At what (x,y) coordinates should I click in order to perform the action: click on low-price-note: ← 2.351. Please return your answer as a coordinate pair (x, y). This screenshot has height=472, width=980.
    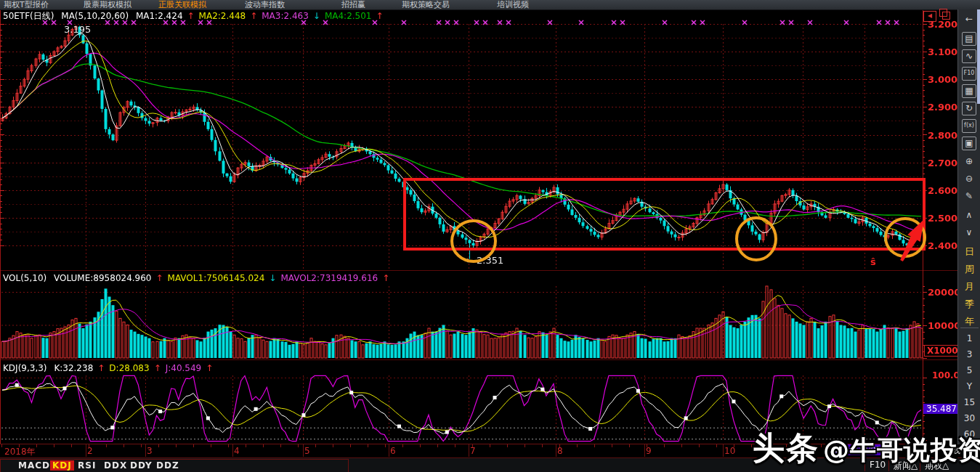
    Looking at the image, I should click on (485, 260).